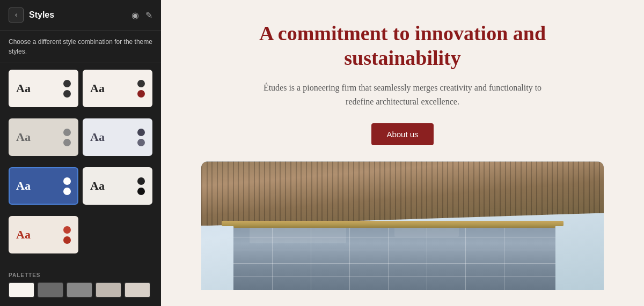 This screenshot has width=644, height=306. I want to click on header-actions: ◉ ✎, so click(142, 15).